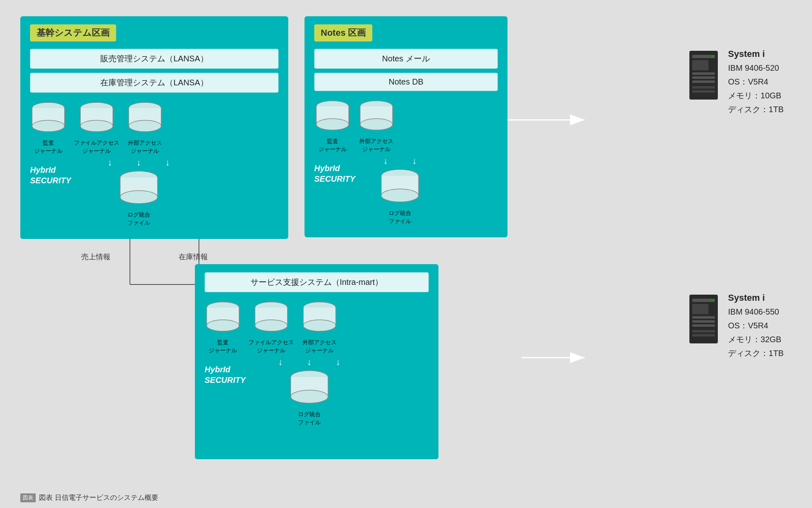  What do you see at coordinates (756, 326) in the screenshot?
I see `server-bottom-info: System i IBM 9406-550 OS：V5R4 メモリ：32GB デ…` at bounding box center [756, 326].